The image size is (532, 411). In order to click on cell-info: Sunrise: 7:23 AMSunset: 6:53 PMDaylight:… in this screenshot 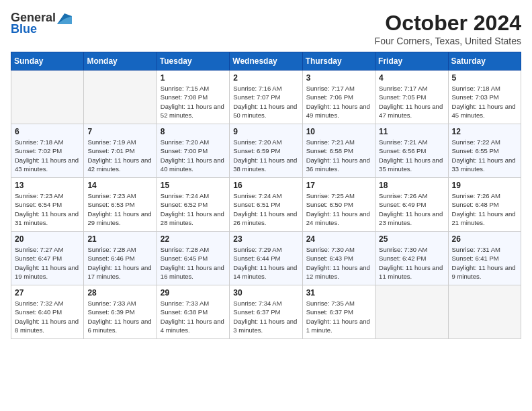, I will do `click(120, 210)`.